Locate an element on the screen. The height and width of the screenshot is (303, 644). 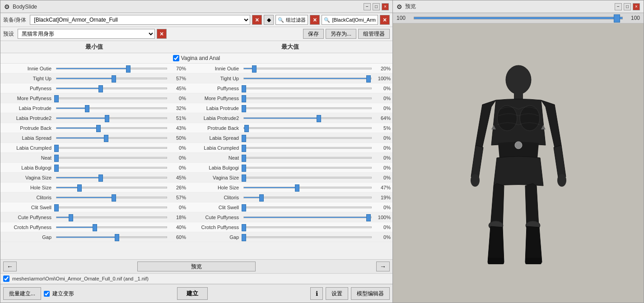
preview-minimize-button: − is located at coordinates (618, 7).